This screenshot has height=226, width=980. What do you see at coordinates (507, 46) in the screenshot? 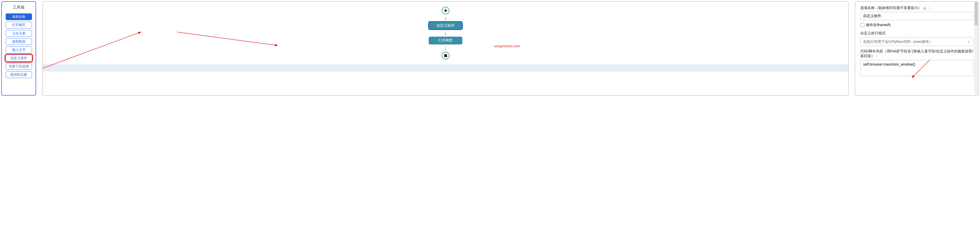
I see `watermark-text: songshuhezi.com` at bounding box center [507, 46].